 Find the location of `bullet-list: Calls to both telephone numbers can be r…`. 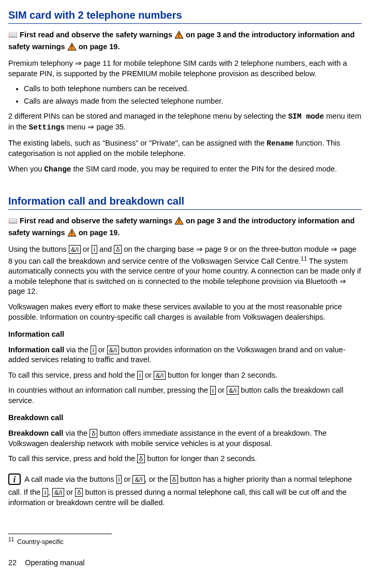

bullet-list: Calls to both telephone numbers can be r… is located at coordinates (185, 95).